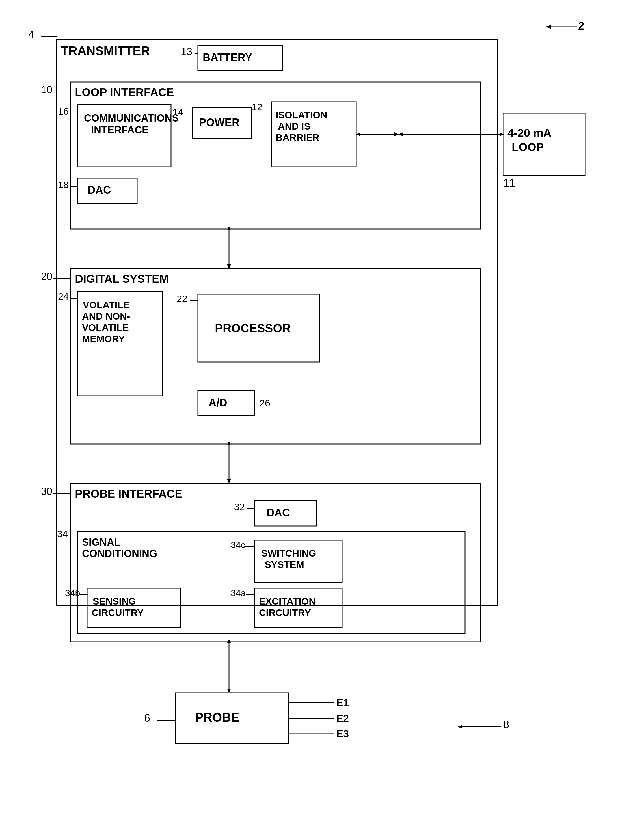 This screenshot has width=644, height=826. I want to click on svg-text: 12, so click(257, 107).